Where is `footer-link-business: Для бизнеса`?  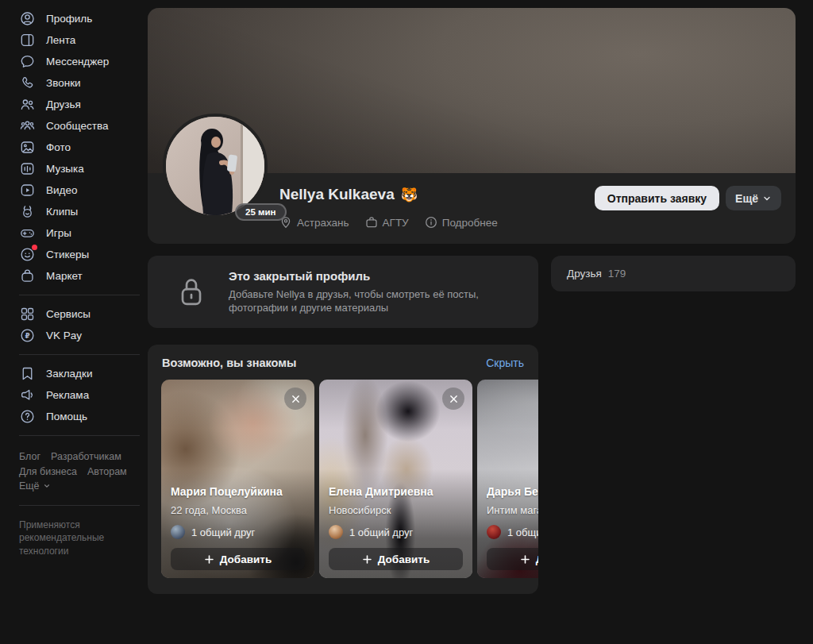 footer-link-business: Для бизнеса is located at coordinates (48, 472).